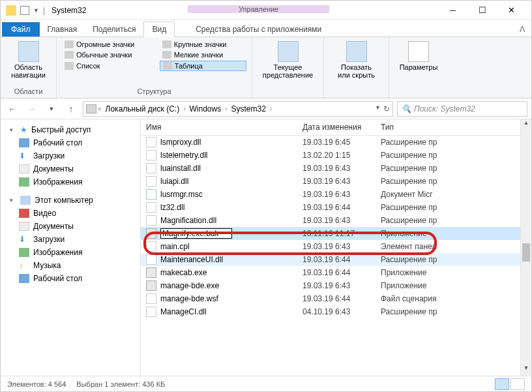 The height and width of the screenshot is (392, 532). I want to click on show-hide-button: Показать или скрыть, so click(356, 60).